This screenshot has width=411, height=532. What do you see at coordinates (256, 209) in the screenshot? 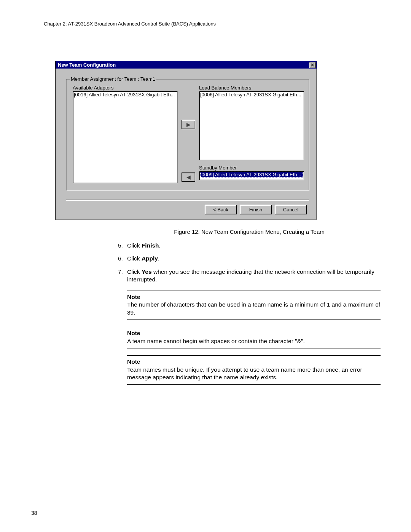
I see `finish-button-label: Finish` at bounding box center [256, 209].